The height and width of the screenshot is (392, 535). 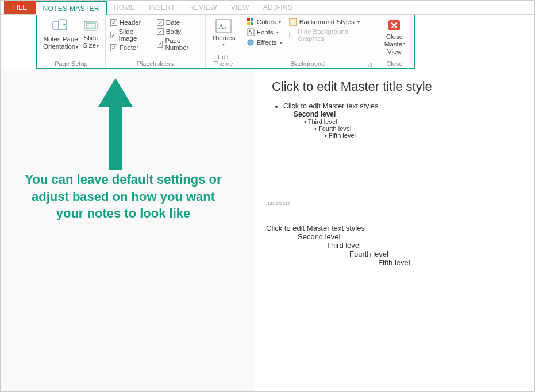 I want to click on chevron-down-icon: ▾, so click(x=224, y=45).